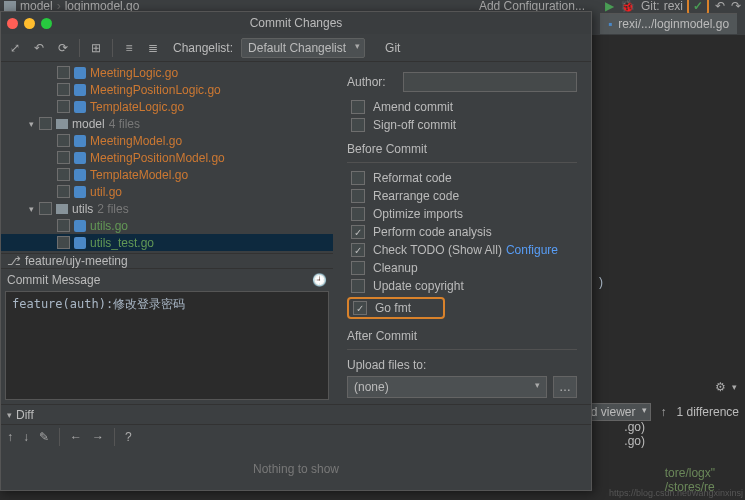 The height and width of the screenshot is (500, 745). I want to click on commit-check-icon: ✓, so click(698, 6).